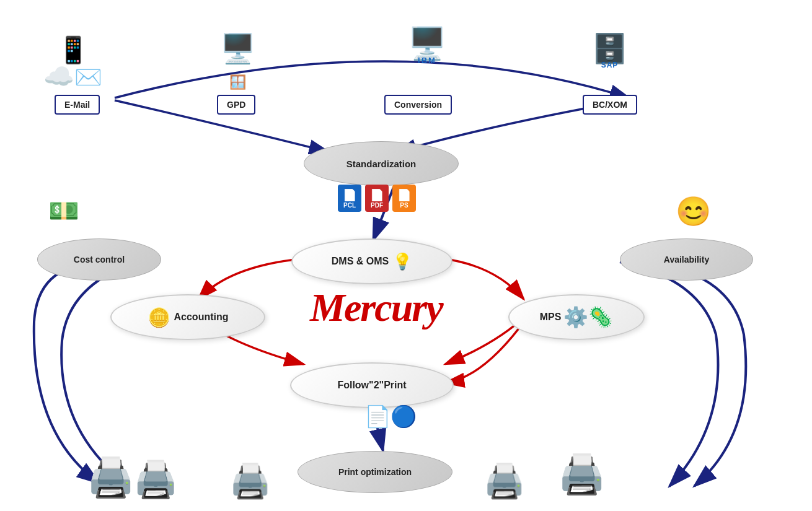  I want to click on mps-label: MPS, so click(550, 317).